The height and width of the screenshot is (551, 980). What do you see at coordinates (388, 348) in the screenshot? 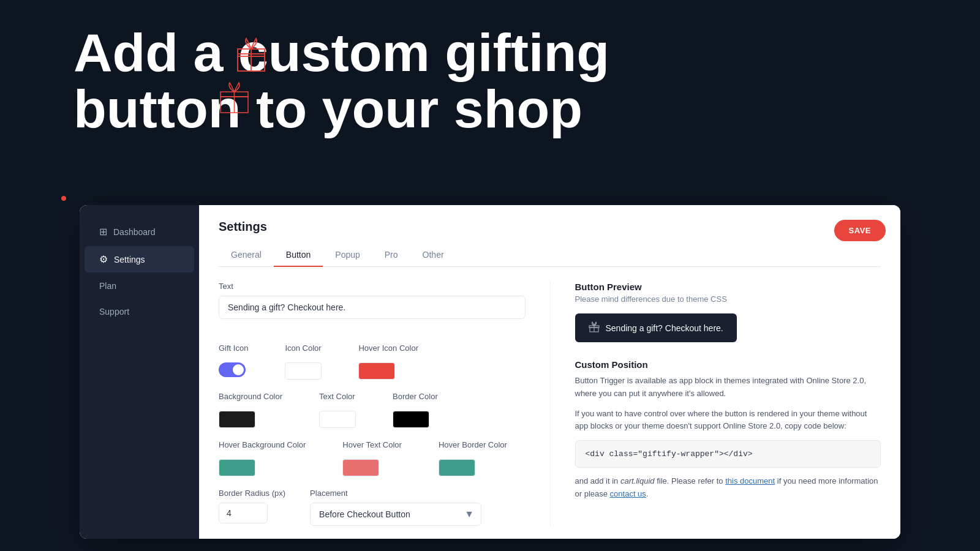
I see `hover-icon-color-label: Hover Icon Color` at bounding box center [388, 348].